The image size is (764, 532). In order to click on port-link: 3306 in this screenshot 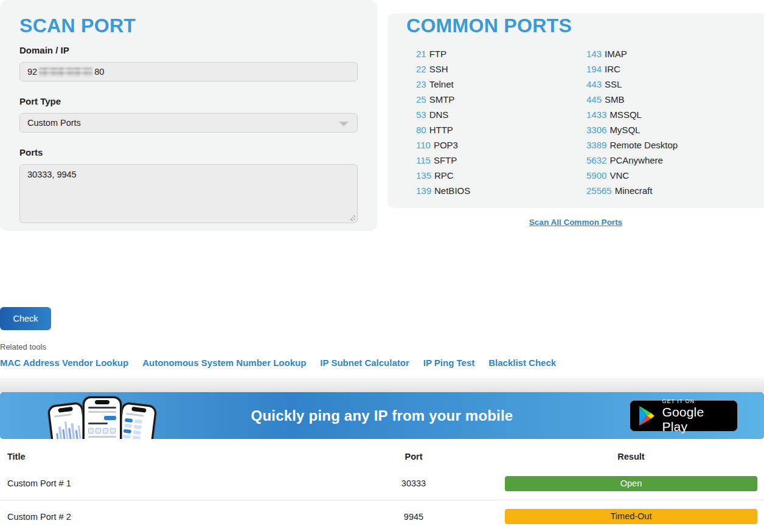, I will do `click(596, 130)`.